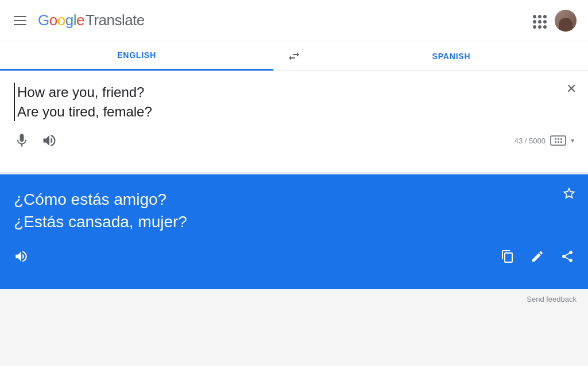 This screenshot has width=588, height=366. Describe the element at coordinates (567, 256) in the screenshot. I see `share-icon` at that location.